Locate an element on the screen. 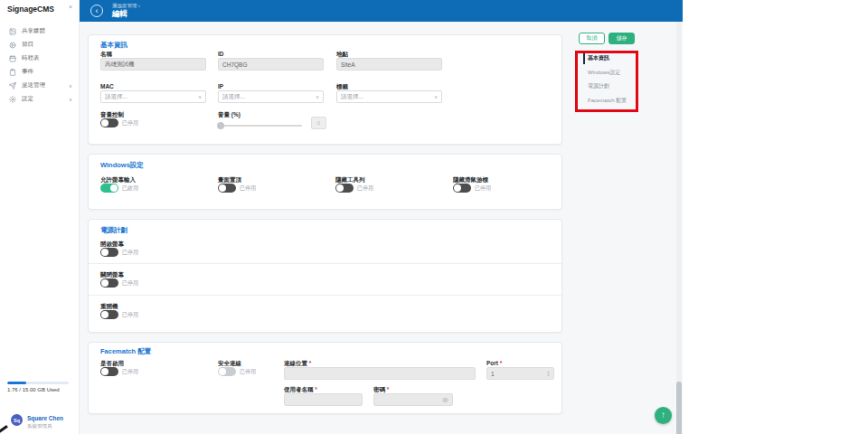 The width and height of the screenshot is (868, 434). gear-icon is located at coordinates (13, 99).